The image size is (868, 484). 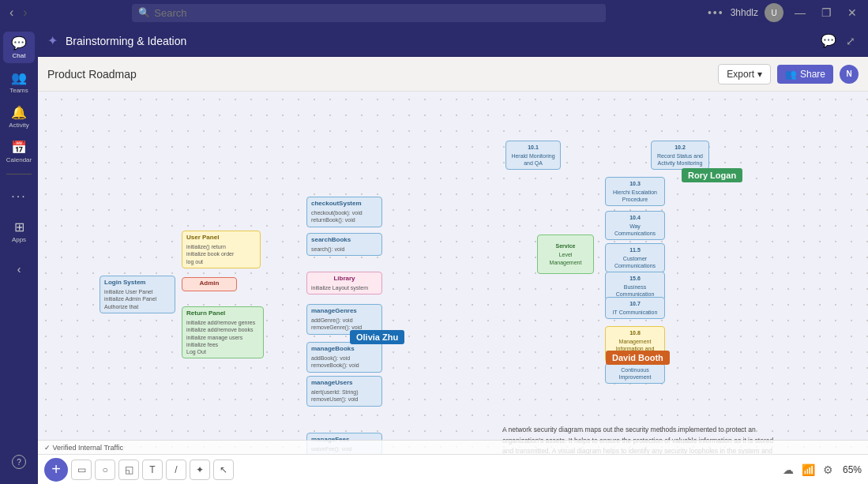 What do you see at coordinates (635, 191) in the screenshot?
I see `node-10-3: 10.3 Hierchi Escalation Procedure` at bounding box center [635, 191].